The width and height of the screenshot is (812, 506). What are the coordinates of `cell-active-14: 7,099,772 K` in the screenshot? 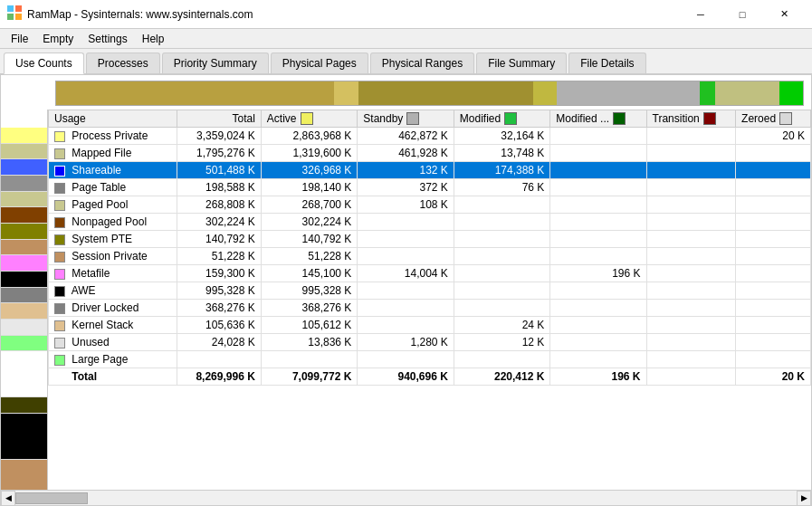 It's located at (310, 377).